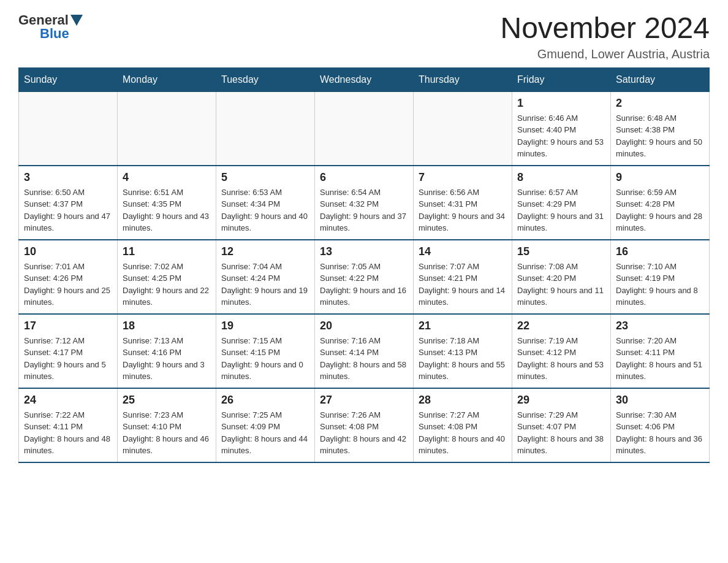  I want to click on logo-triangle-icon, so click(77, 20).